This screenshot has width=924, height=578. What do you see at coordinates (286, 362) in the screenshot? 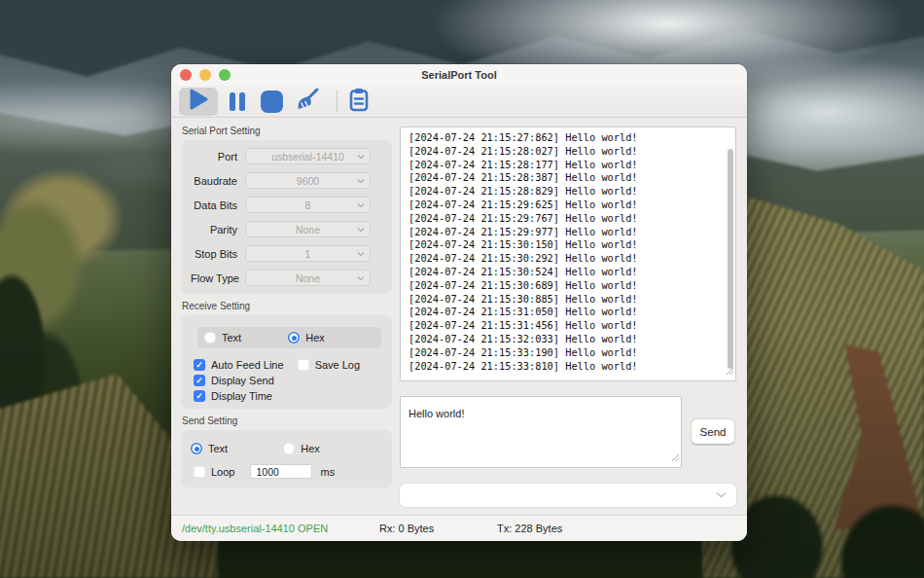
I see `receive-setting-group: Text Hex ✓ Auto Feed Line` at bounding box center [286, 362].